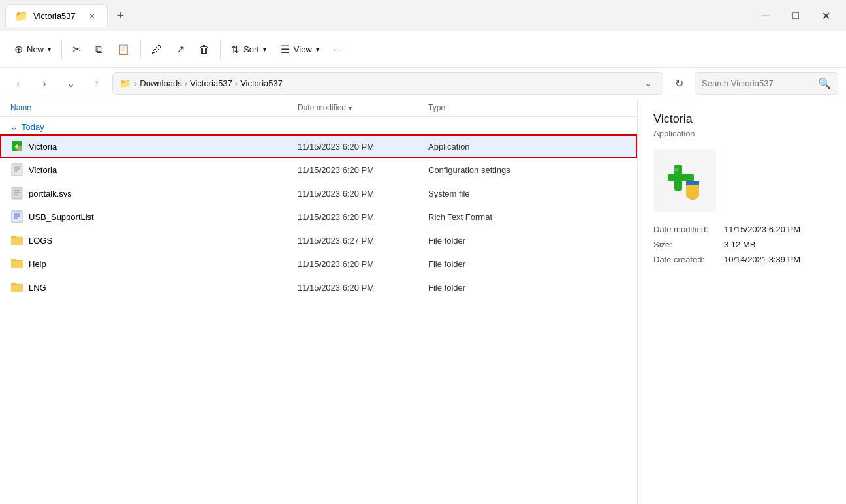 This screenshot has width=846, height=504. What do you see at coordinates (123, 50) in the screenshot?
I see `paste-button: 📋` at bounding box center [123, 50].